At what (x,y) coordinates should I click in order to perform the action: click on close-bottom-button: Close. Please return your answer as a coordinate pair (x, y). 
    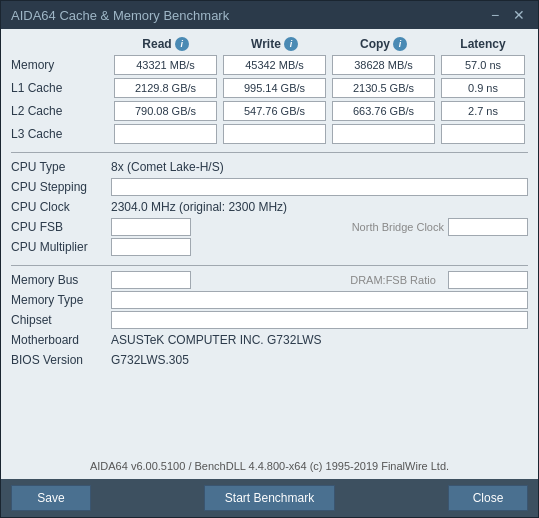
    Looking at the image, I should click on (488, 498).